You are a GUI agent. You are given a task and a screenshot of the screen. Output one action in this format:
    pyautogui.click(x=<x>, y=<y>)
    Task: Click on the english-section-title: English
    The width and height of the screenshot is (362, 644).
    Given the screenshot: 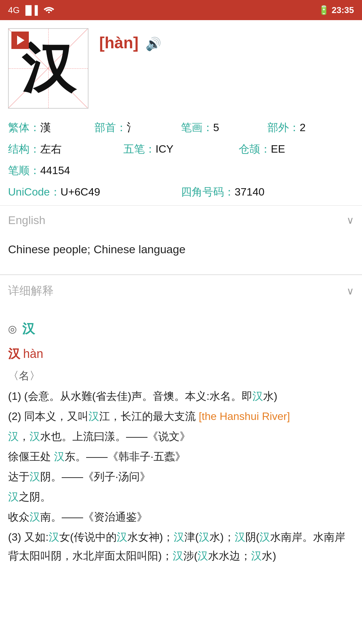 What is the action you would take?
    pyautogui.click(x=27, y=220)
    